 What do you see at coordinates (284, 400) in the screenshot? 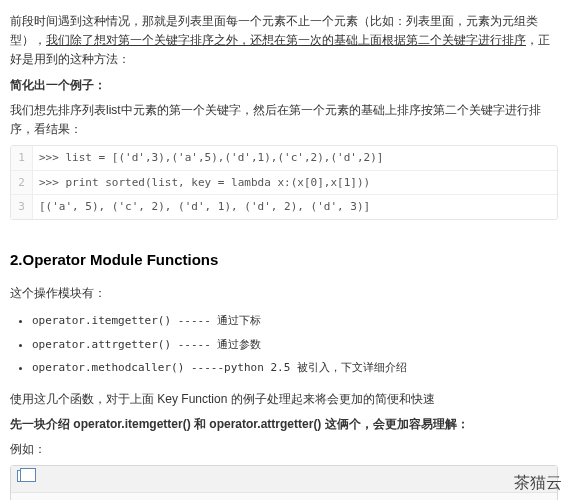
I see `section-2-usage: 使用这几个函数，对于上面 Key Function 的例子处理起来将会更加的简便…` at bounding box center [284, 400].